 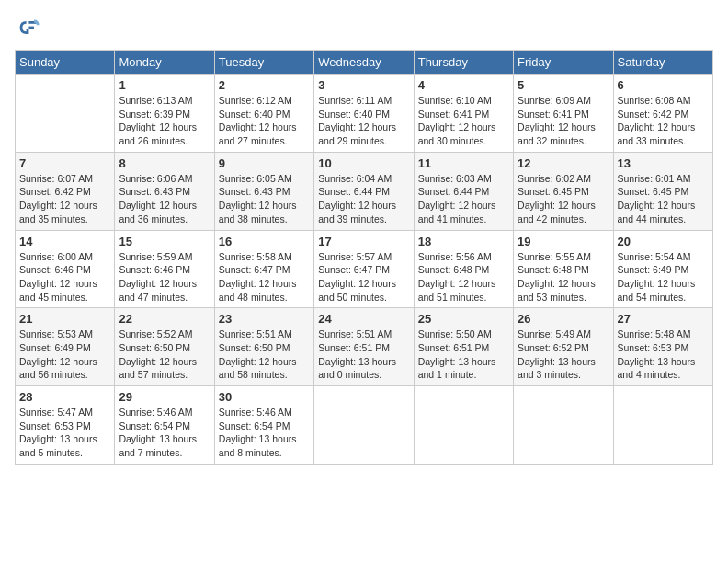 I want to click on calendar-cell: 30Sunrise: 5:46 AM Sunset: 6:54 PM Dayli…, so click(x=264, y=425).